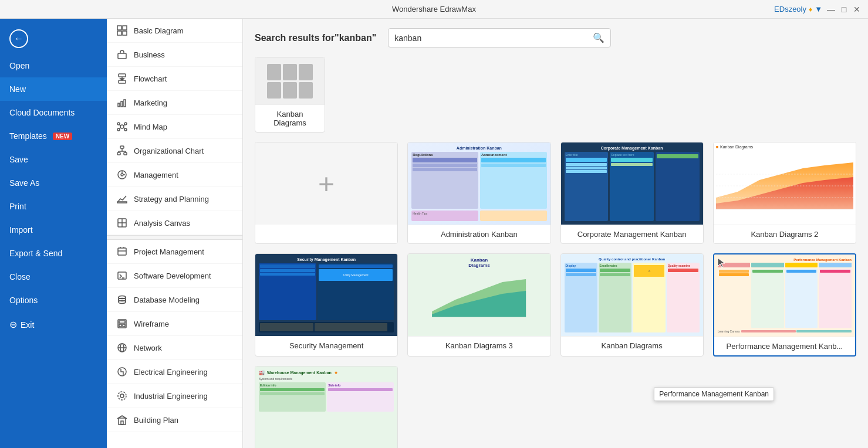 The height and width of the screenshot is (448, 868). I want to click on template-corporate-kanban: Corporate Management Kanban Enter title …, so click(632, 193).